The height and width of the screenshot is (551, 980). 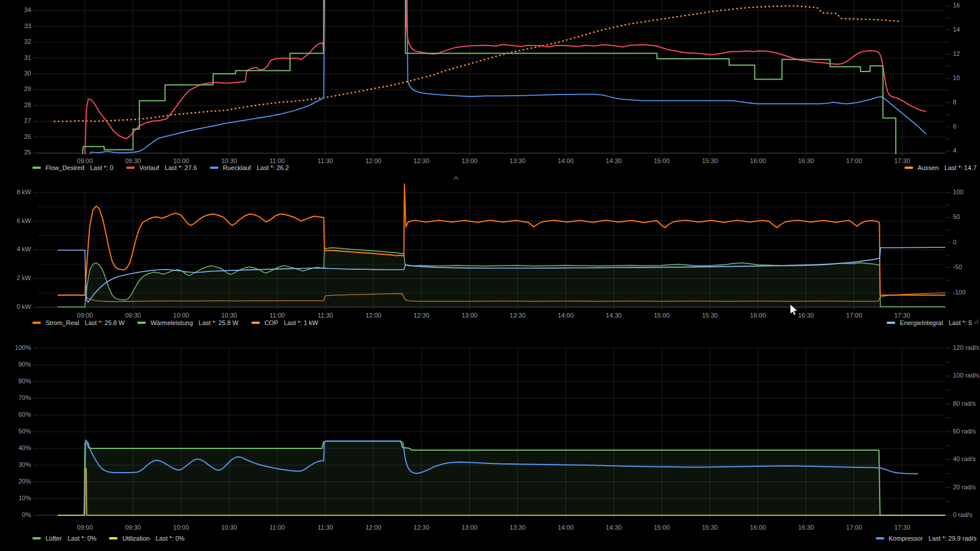 I want to click on y-right-tick-label: -100, so click(x=959, y=292).